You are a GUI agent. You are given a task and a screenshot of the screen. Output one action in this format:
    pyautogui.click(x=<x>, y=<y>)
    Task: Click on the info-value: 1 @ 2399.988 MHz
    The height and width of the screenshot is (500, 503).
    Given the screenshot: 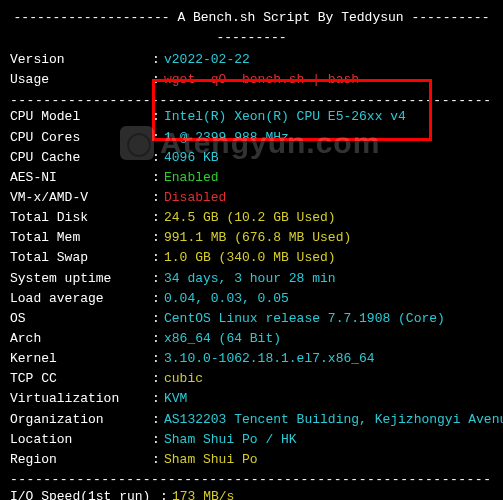 What is the action you would take?
    pyautogui.click(x=226, y=138)
    